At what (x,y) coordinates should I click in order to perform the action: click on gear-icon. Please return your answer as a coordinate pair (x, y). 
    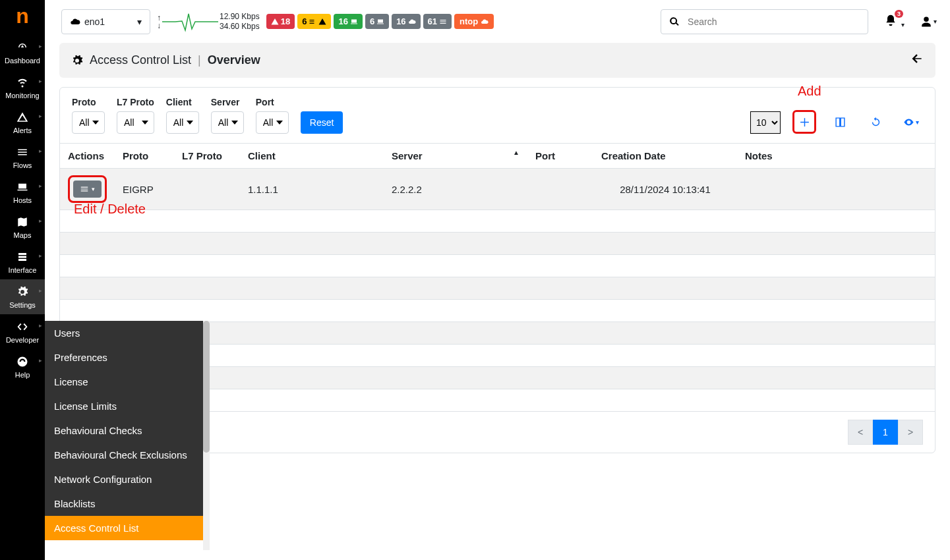
    Looking at the image, I should click on (77, 61).